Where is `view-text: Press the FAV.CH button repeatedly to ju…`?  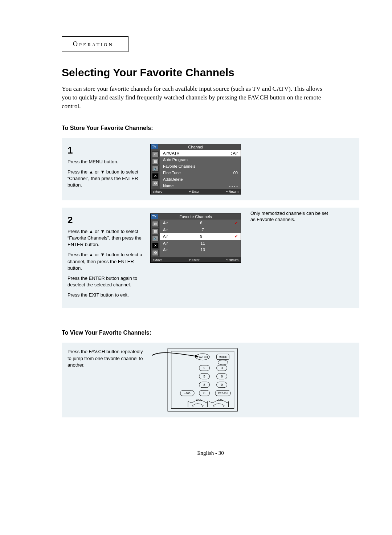
view-text: Press the FAV.CH button repeatedly to ju… is located at coordinates (106, 360).